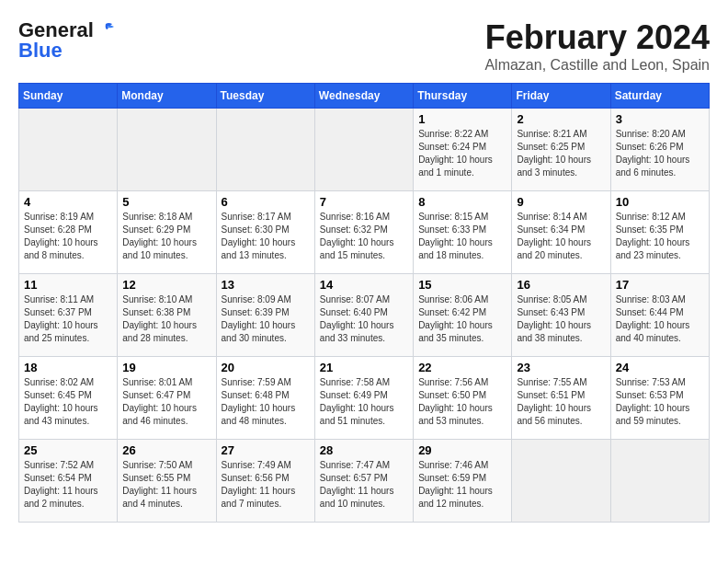  Describe the element at coordinates (462, 319) in the screenshot. I see `day-info: Sunrise: 8:06 AM Sunset: 6:42 PM Dayligh…` at that location.